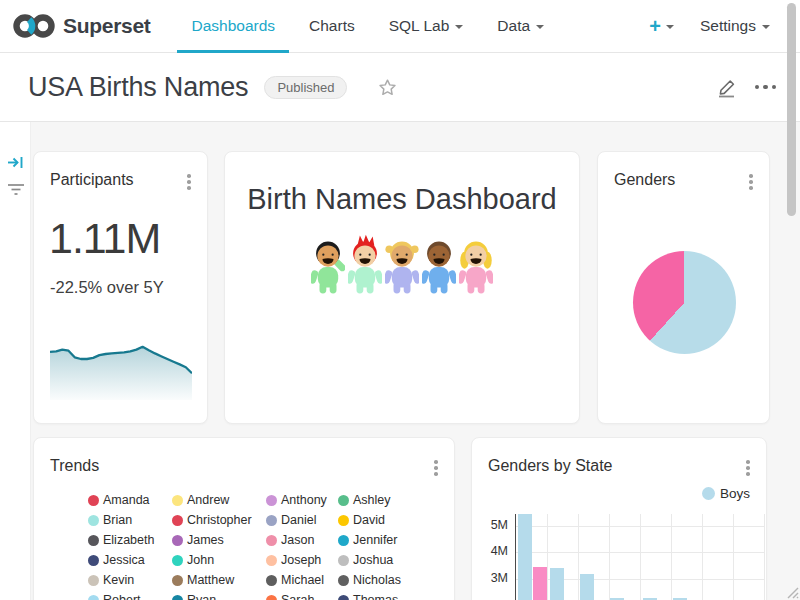 The width and height of the screenshot is (800, 600). Describe the element at coordinates (107, 288) in the screenshot. I see `big-number-subheader: -22.5% over 5Y` at that location.